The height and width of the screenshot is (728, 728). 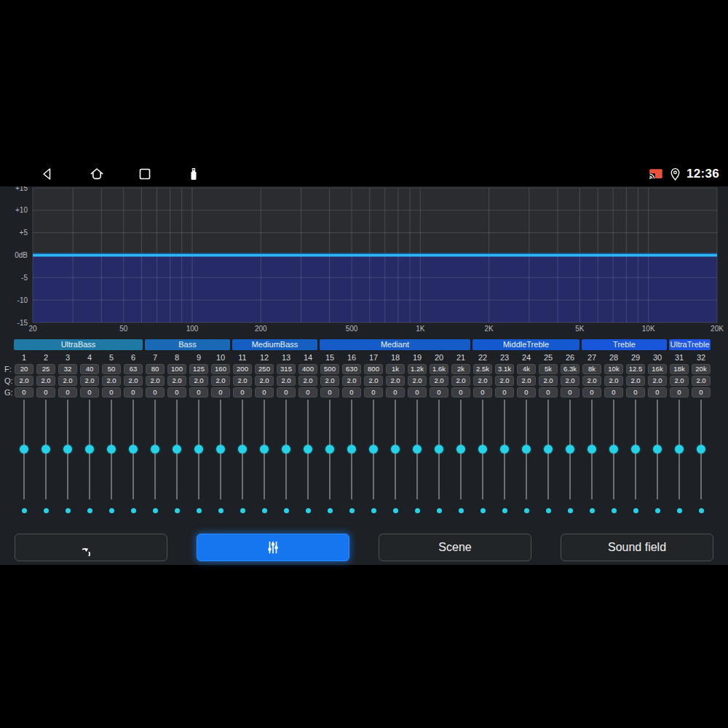 What do you see at coordinates (155, 369) in the screenshot?
I see `freq-value-box: 80` at bounding box center [155, 369].